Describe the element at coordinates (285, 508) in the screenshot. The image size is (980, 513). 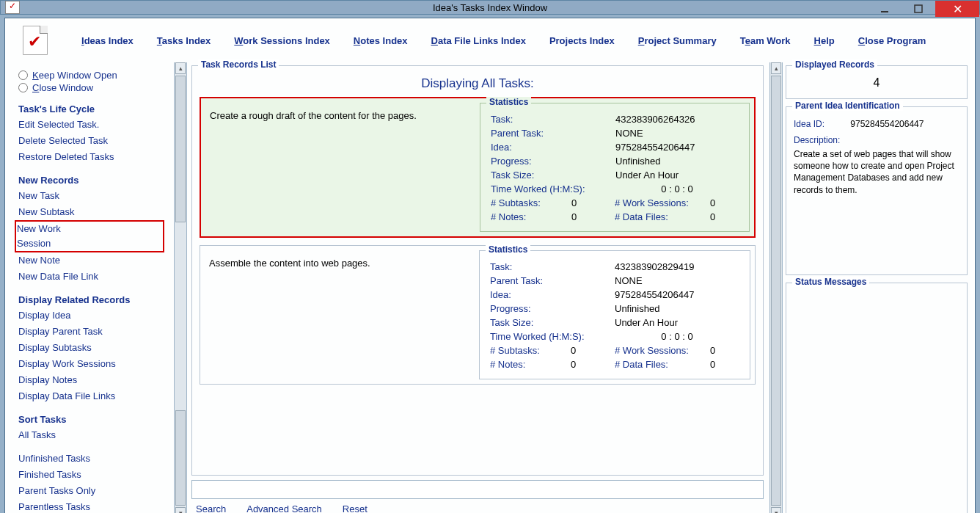
I see `advanced-search-link: Advanced Search` at that location.